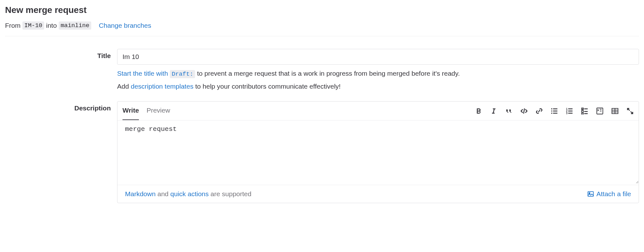 The height and width of the screenshot is (252, 644). I want to click on title-hint-draft: Start the title with Draft: to prevent a…, so click(378, 74).